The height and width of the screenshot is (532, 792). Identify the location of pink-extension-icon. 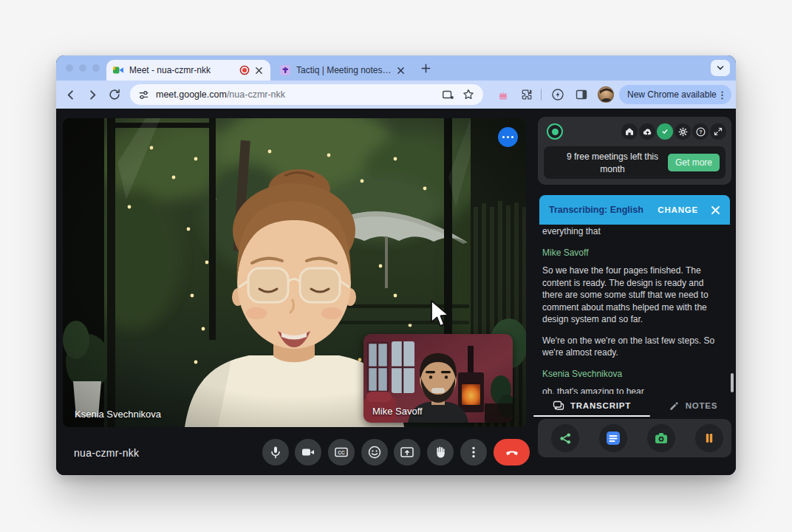
(503, 95).